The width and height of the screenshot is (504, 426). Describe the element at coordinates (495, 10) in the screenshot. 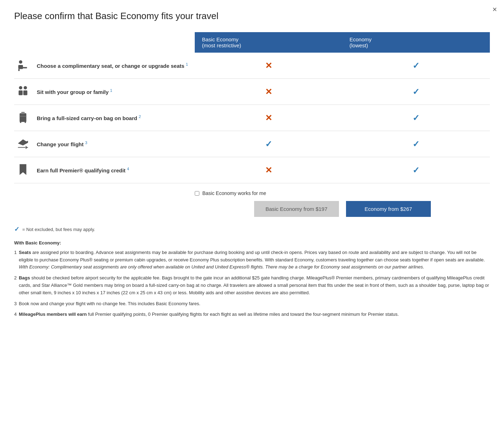

I see `close-button: ×` at that location.